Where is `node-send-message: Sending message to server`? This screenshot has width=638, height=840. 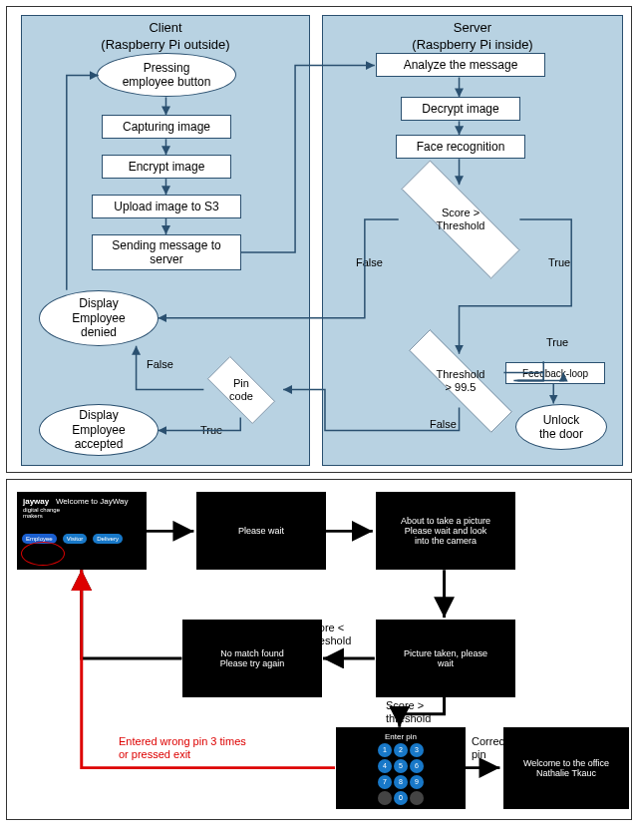 node-send-message: Sending message to server is located at coordinates (166, 252).